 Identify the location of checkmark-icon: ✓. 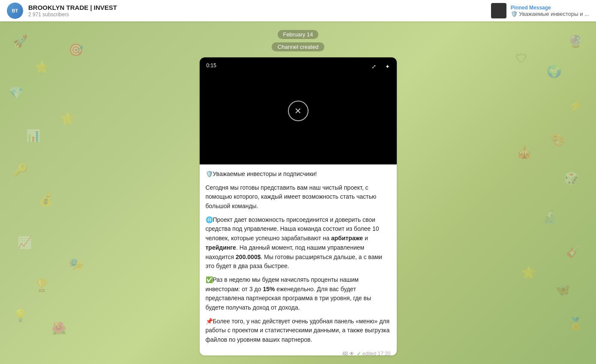
(359, 353).